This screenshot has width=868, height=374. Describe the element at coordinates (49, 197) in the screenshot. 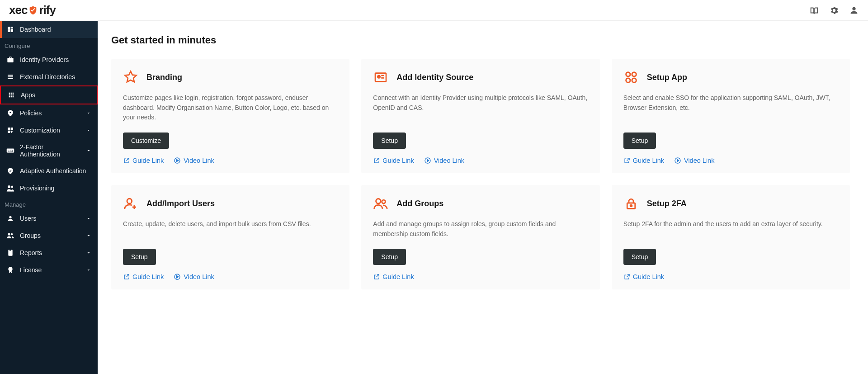

I see `sidebar: Dashboard Configure Identity Providers E…` at that location.